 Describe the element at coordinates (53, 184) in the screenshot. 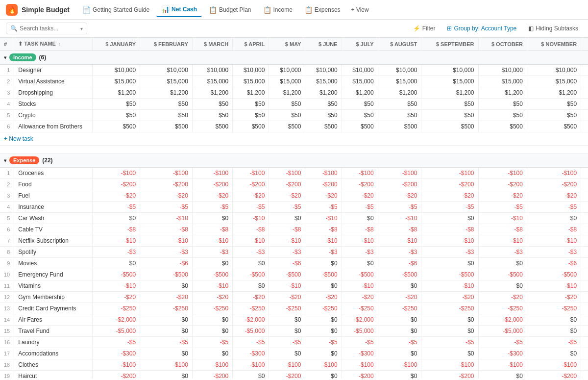

I see `task-name: Food` at that location.